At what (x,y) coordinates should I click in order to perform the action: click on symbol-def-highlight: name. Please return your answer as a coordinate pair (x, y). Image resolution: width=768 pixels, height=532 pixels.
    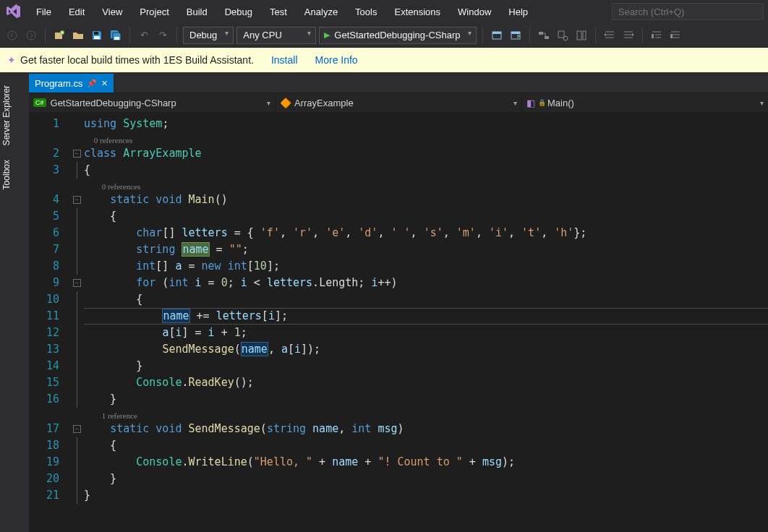
    Looking at the image, I should click on (195, 249).